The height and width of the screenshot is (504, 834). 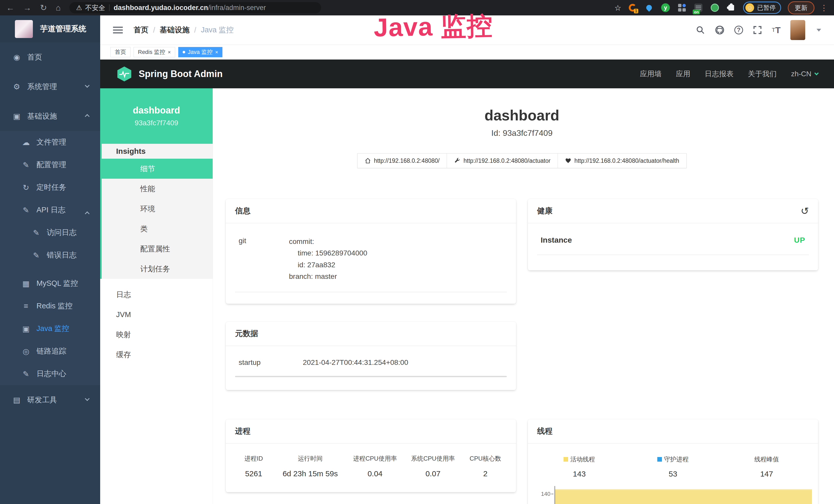 What do you see at coordinates (50, 165) in the screenshot?
I see `sidebar-item-config: ✎ 配置管理` at bounding box center [50, 165].